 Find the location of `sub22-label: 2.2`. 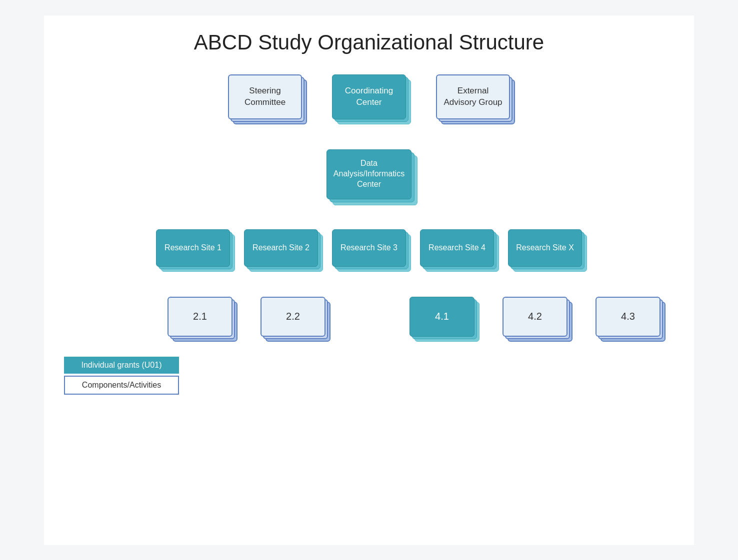

sub22-label: 2.2 is located at coordinates (293, 317).